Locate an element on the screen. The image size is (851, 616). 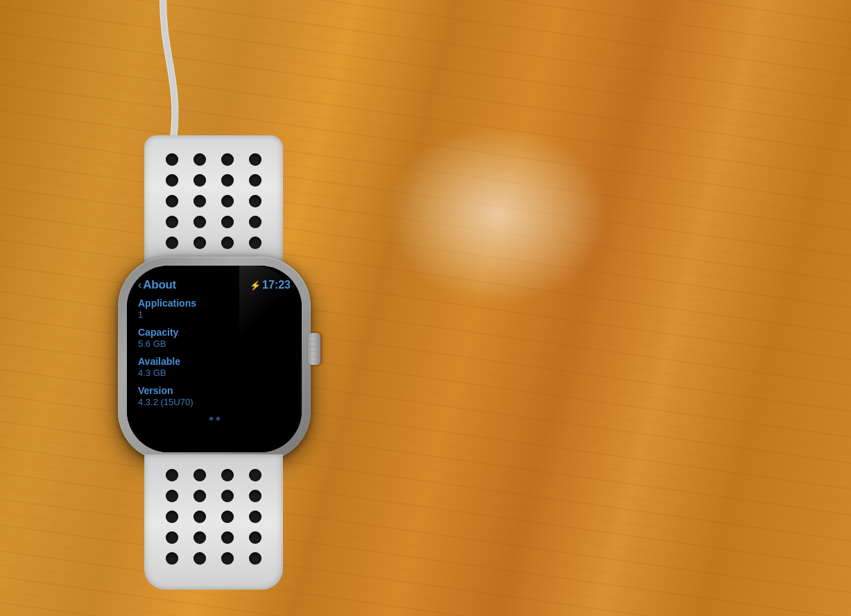
applications-label: Applications is located at coordinates (214, 303).